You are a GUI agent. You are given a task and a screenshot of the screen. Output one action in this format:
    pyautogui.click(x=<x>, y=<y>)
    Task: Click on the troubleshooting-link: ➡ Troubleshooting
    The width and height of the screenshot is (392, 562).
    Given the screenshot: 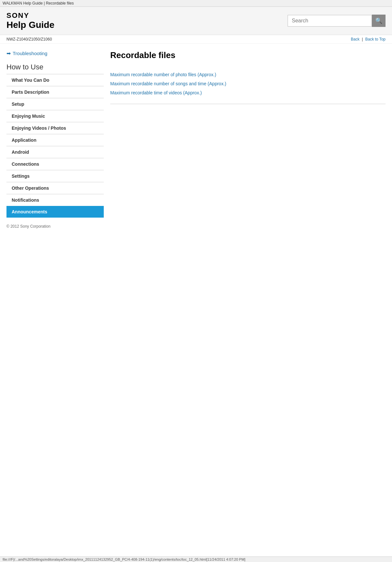 What is the action you would take?
    pyautogui.click(x=55, y=53)
    